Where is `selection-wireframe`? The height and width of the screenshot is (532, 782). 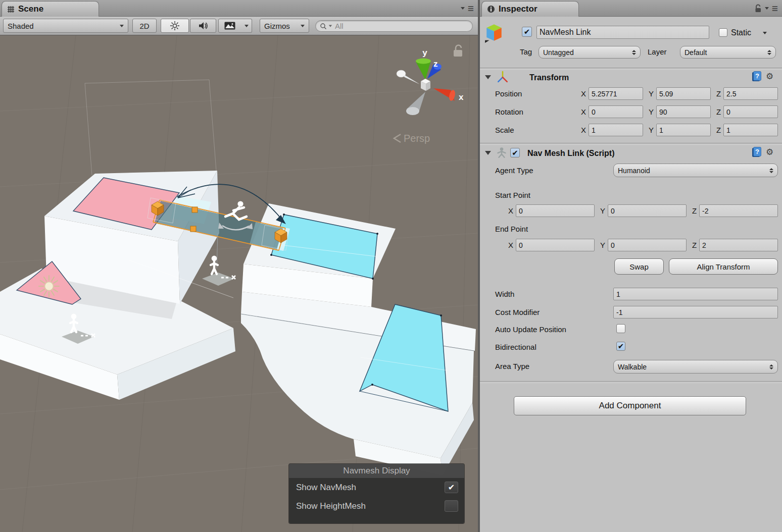
selection-wireframe is located at coordinates (151, 127).